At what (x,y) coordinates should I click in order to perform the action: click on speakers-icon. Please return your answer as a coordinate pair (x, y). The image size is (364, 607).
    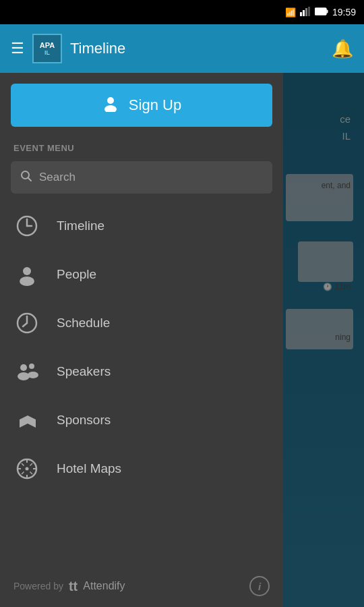
    Looking at the image, I should click on (27, 372).